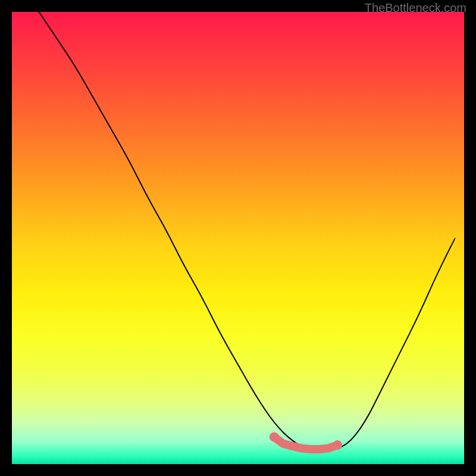  Describe the element at coordinates (274, 437) in the screenshot. I see `optimal-range-dot-left` at that location.